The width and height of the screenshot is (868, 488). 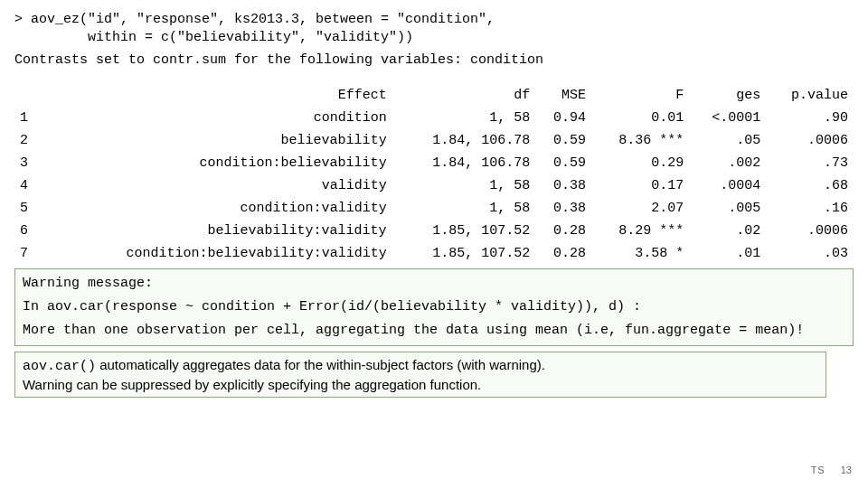 What do you see at coordinates (28, 141) in the screenshot?
I see `table-cell: 2` at bounding box center [28, 141].